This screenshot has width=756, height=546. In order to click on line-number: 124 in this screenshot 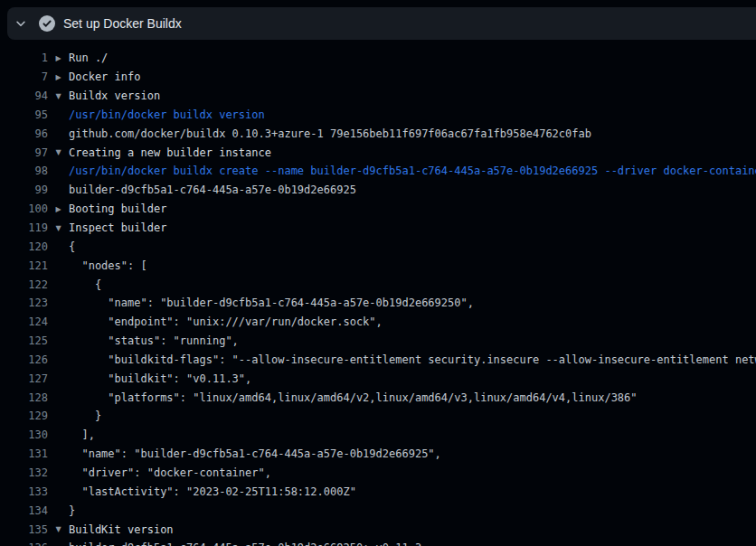, I will do `click(24, 322)`.